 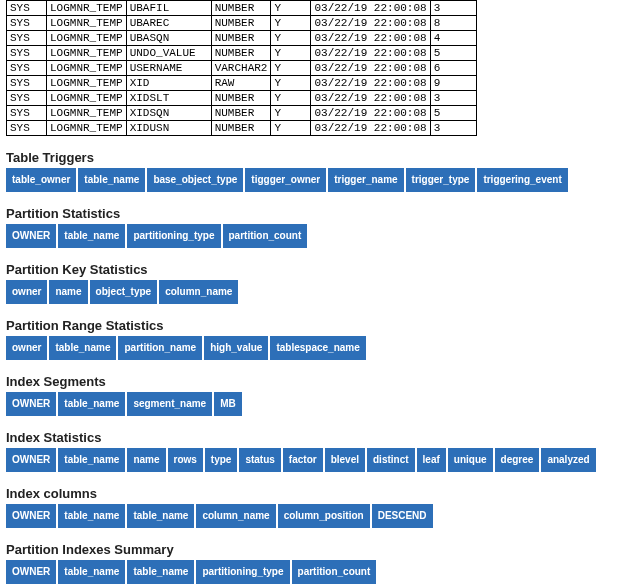 I want to click on column-tag: partitioning_type, so click(x=242, y=572).